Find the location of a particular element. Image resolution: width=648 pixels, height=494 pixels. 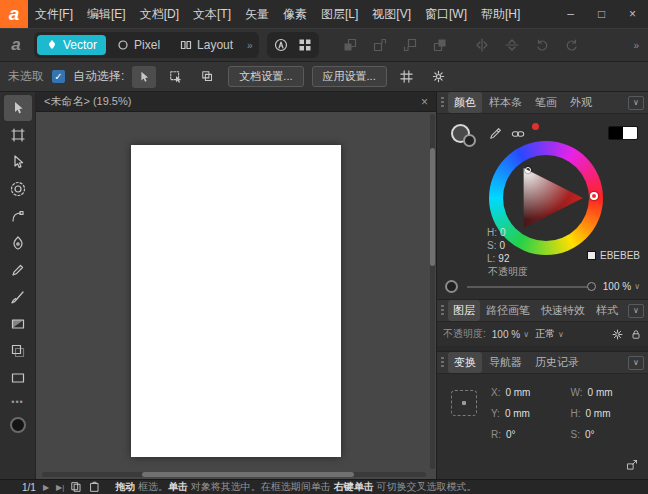

blend-mode-dropdown: 正常 ∨ is located at coordinates (550, 334).